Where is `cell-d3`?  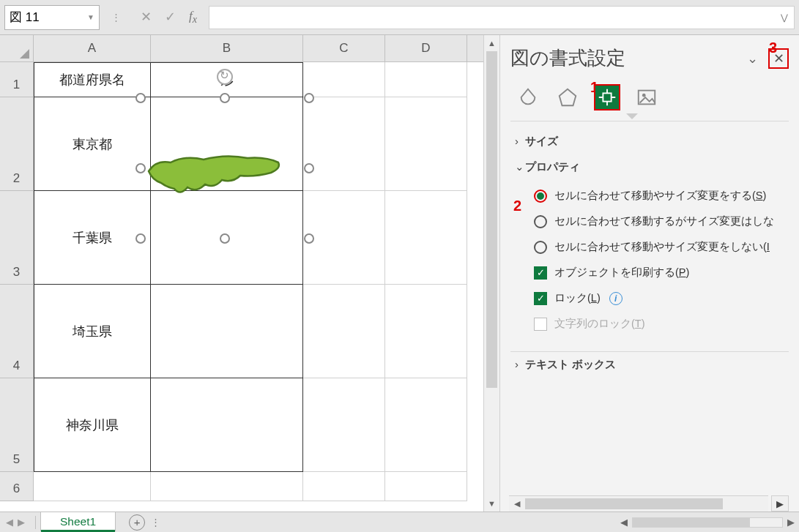
cell-d3 is located at coordinates (426, 238).